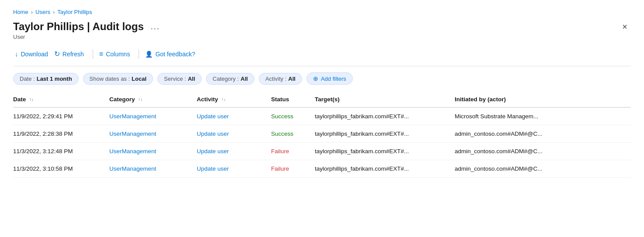  Describe the element at coordinates (88, 31) in the screenshot. I see `page-title-block: Taylor Phillips | Audit logs ... User` at that location.